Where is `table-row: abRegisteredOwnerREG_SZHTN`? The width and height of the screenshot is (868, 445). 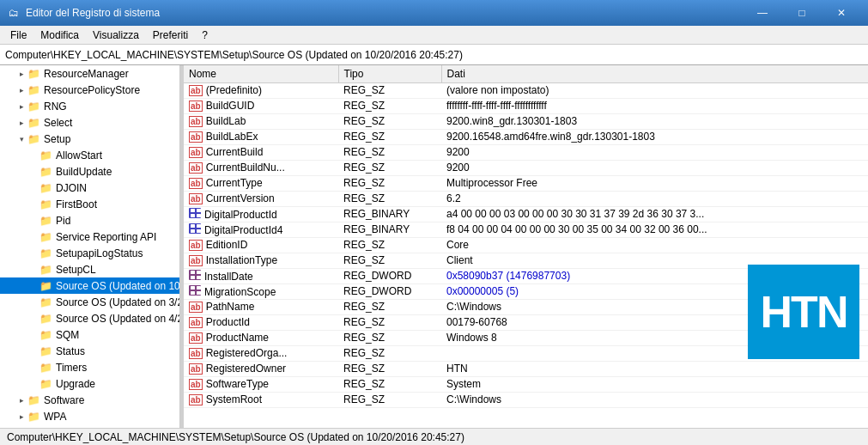
table-row: abRegisteredOwnerREG_SZHTN is located at coordinates (525, 369).